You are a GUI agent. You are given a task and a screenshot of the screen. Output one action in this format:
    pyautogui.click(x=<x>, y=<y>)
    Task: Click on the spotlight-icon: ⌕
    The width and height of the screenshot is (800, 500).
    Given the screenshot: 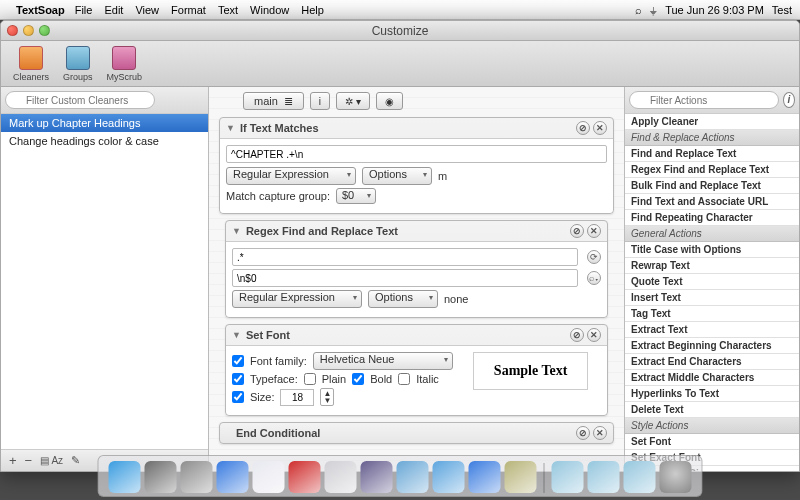 What is the action you would take?
    pyautogui.click(x=638, y=10)
    